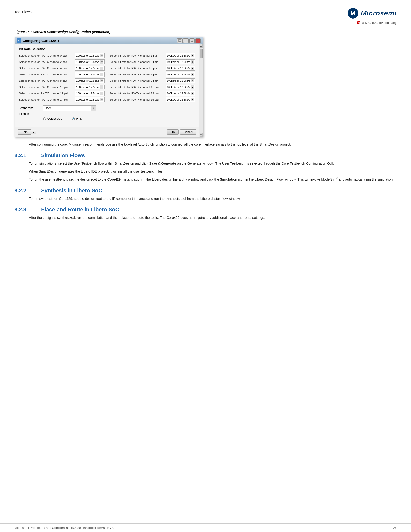  What do you see at coordinates (206, 32) in the screenshot?
I see `figure-caption: Figure 18 • Core429 SmartDesign Configur…` at bounding box center [206, 32].